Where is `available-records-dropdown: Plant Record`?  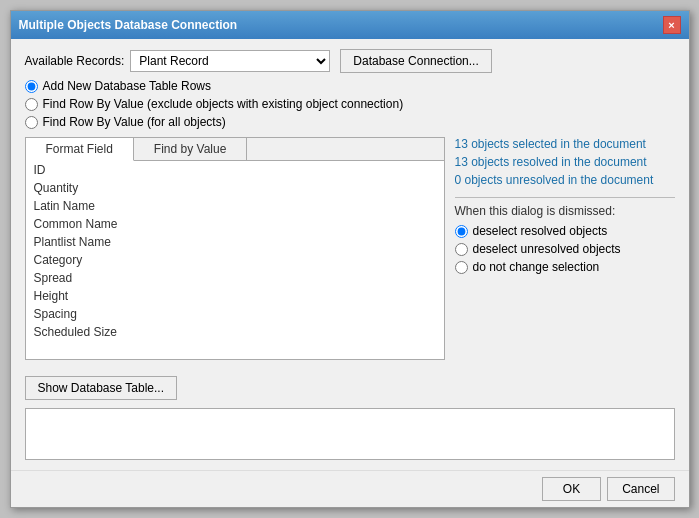 available-records-dropdown: Plant Record is located at coordinates (230, 61).